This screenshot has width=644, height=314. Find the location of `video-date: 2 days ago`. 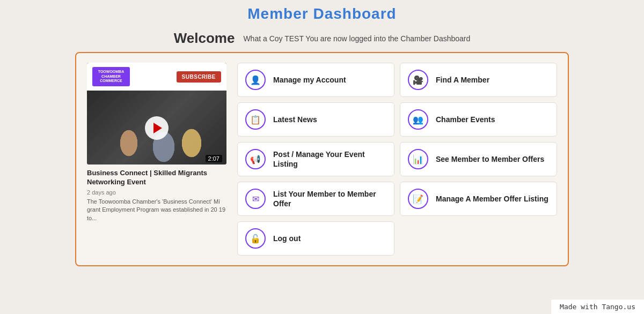

video-date: 2 days ago is located at coordinates (157, 192).